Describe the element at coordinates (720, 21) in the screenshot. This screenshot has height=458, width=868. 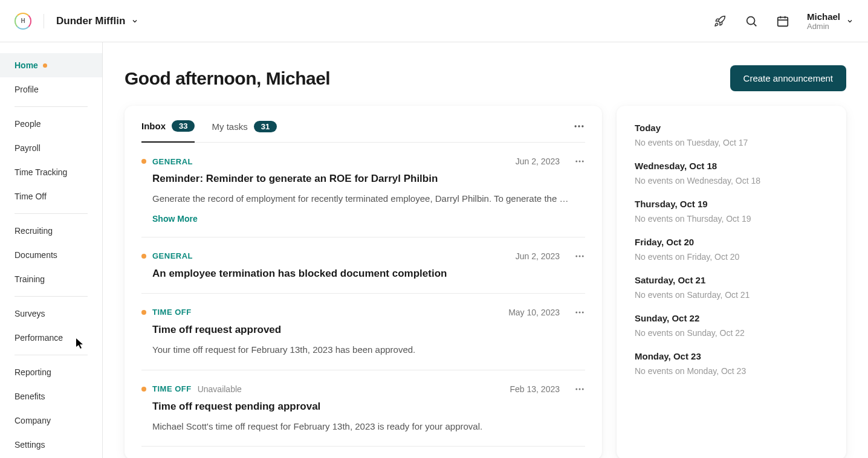
I see `rocket-icon` at that location.